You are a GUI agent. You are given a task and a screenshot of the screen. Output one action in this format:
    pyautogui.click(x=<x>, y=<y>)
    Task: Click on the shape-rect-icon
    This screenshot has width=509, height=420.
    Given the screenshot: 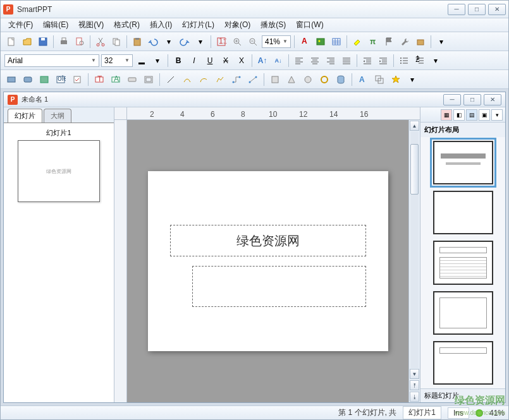 What is the action you would take?
    pyautogui.click(x=11, y=80)
    